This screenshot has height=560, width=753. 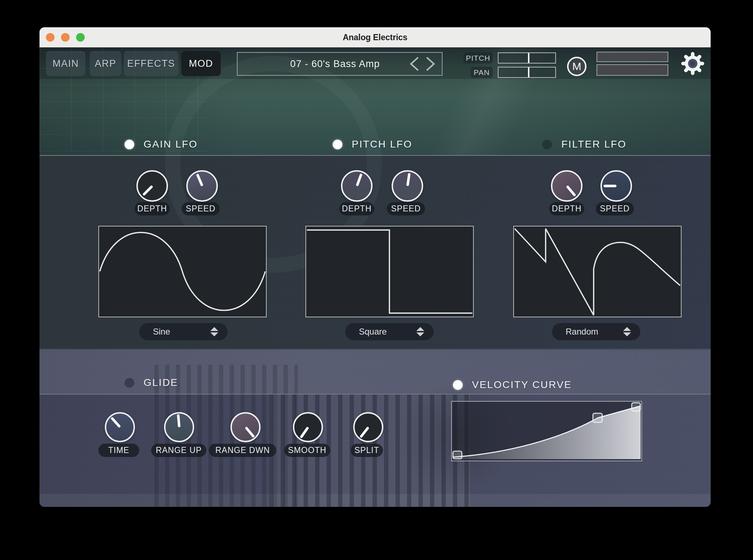 What do you see at coordinates (65, 37) in the screenshot?
I see `minimize-window-button` at bounding box center [65, 37].